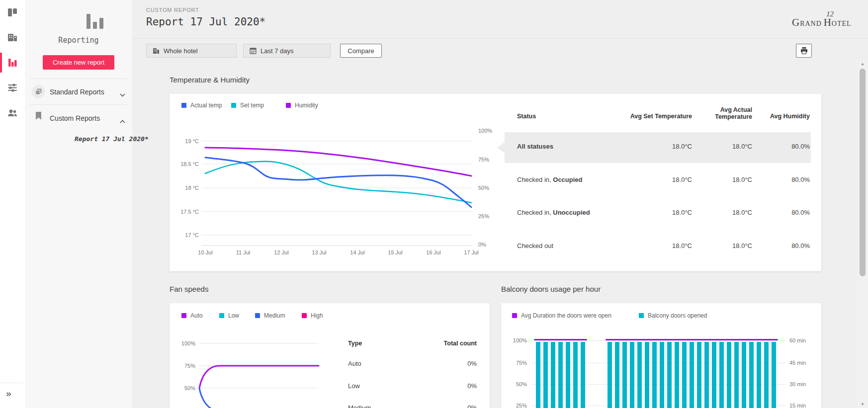  I want to click on date-range-filter: Last 7 days, so click(287, 51).